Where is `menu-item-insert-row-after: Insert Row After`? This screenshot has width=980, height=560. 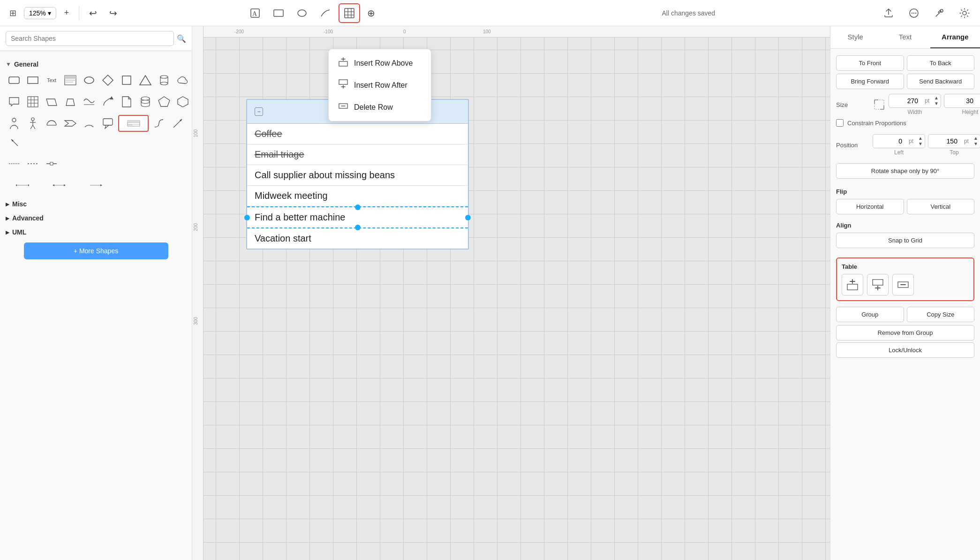 menu-item-insert-row-after: Insert Row After is located at coordinates (380, 85).